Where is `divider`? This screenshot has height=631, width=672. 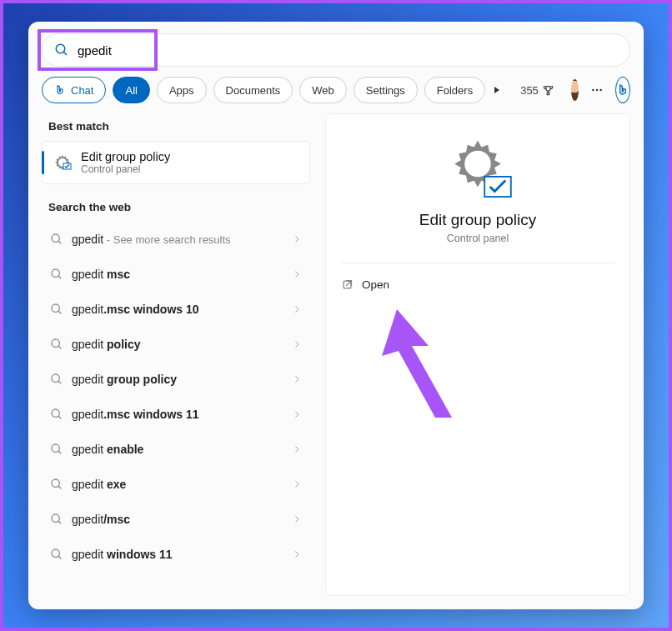
divider is located at coordinates (478, 263).